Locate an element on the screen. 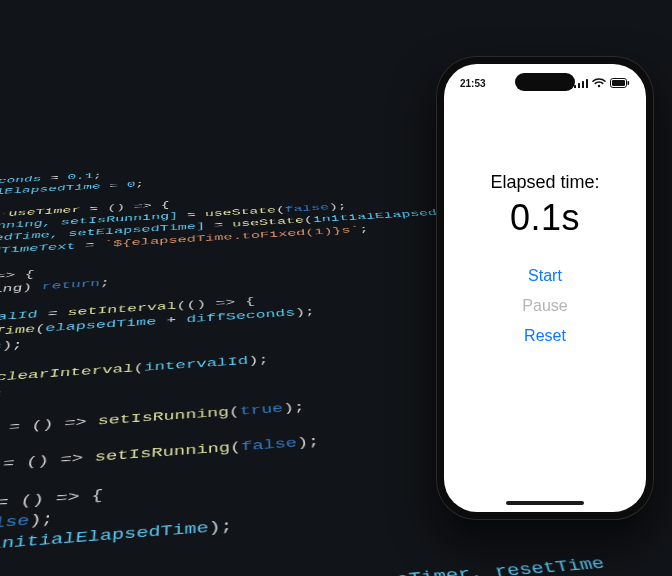 This screenshot has height=576, width=672. wifi-icon is located at coordinates (599, 83).